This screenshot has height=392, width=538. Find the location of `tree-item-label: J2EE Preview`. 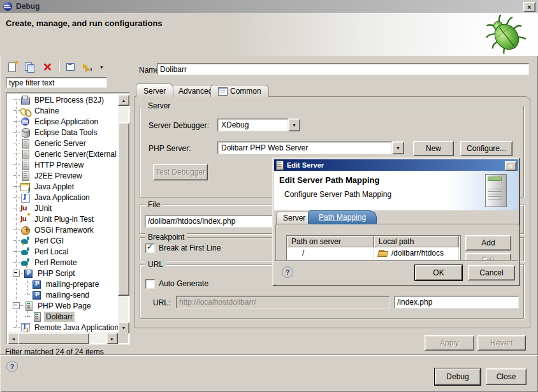

tree-item-label: J2EE Preview is located at coordinates (59, 176).